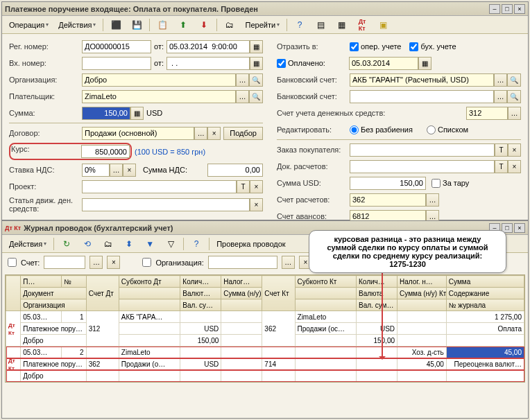 This screenshot has width=530, height=420. I want to click on org-filter-checkbox, so click(147, 262).